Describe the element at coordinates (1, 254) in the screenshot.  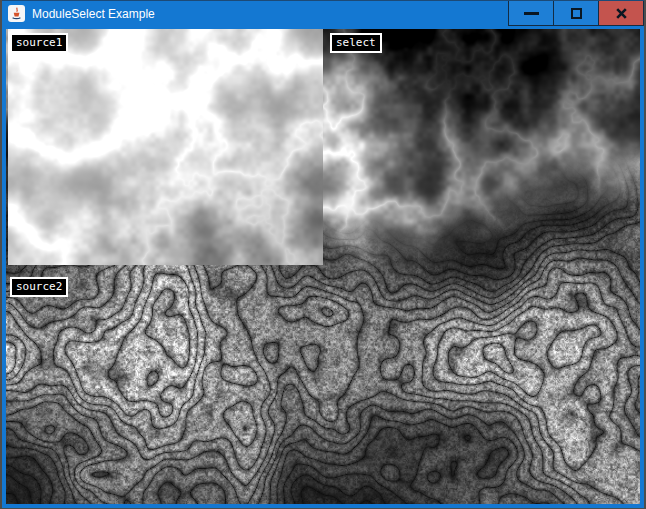
I see `window-frame-left` at that location.